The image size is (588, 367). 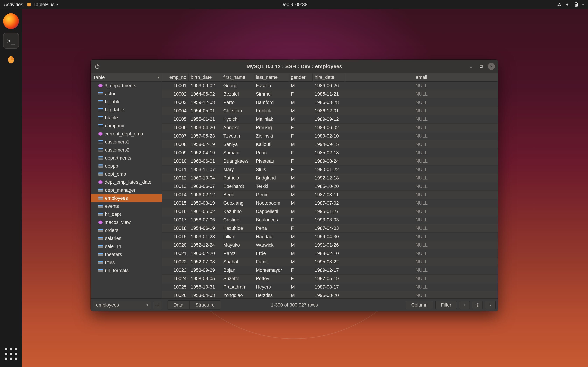 What do you see at coordinates (205, 86) in the screenshot?
I see `cell-birth_date: 1953-09-02` at bounding box center [205, 86].